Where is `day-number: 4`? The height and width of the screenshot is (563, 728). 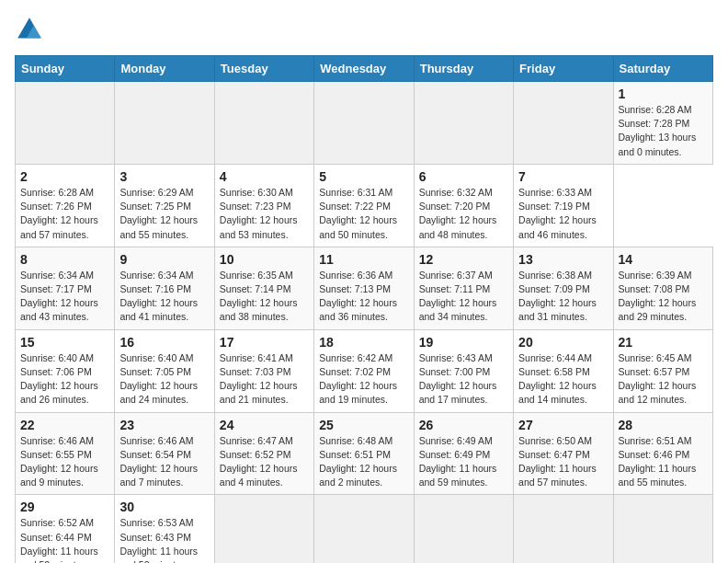
day-number: 4 is located at coordinates (265, 177).